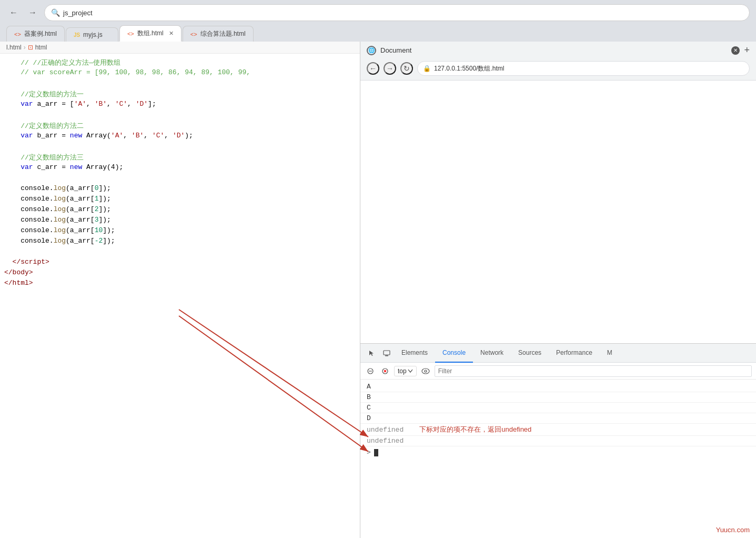 Image resolution: width=756 pixels, height=538 pixels. Describe the element at coordinates (218, 34) in the screenshot. I see `tab-algo-html: <> 综合算法题.html` at that location.